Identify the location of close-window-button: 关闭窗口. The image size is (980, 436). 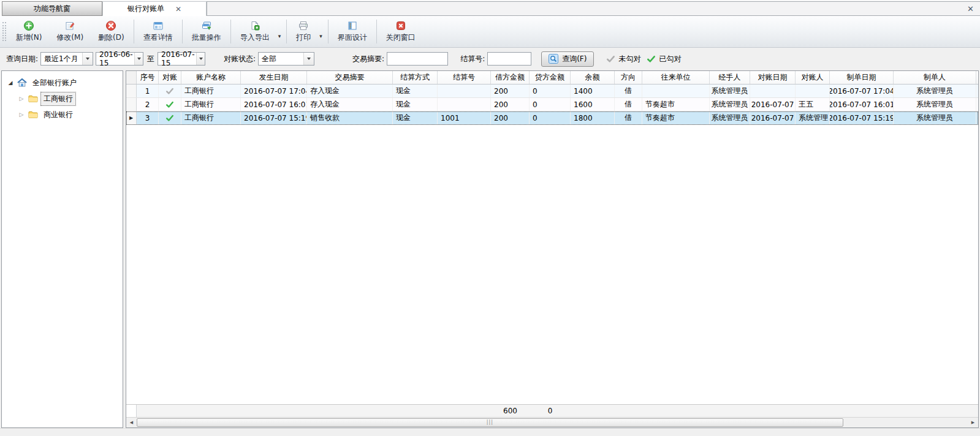
(401, 32).